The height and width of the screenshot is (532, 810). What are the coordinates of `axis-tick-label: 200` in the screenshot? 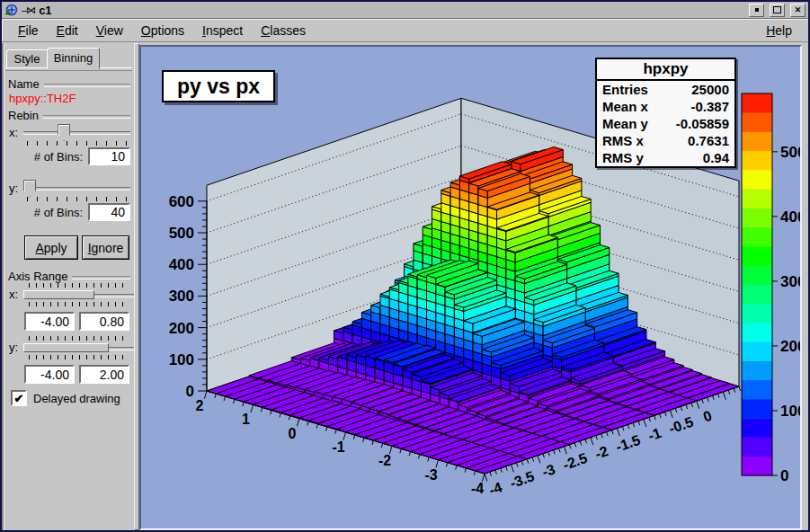 It's located at (182, 329).